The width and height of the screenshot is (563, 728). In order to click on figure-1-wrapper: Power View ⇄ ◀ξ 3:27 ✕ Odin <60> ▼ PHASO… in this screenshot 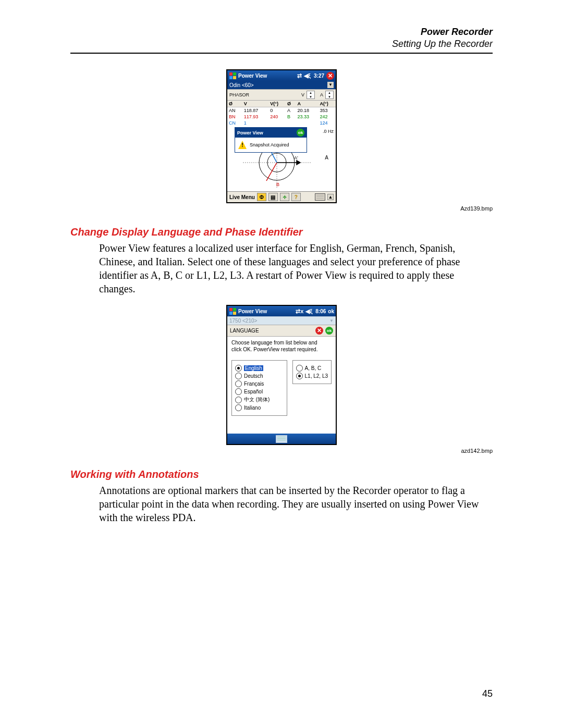, I will do `click(282, 137)`.